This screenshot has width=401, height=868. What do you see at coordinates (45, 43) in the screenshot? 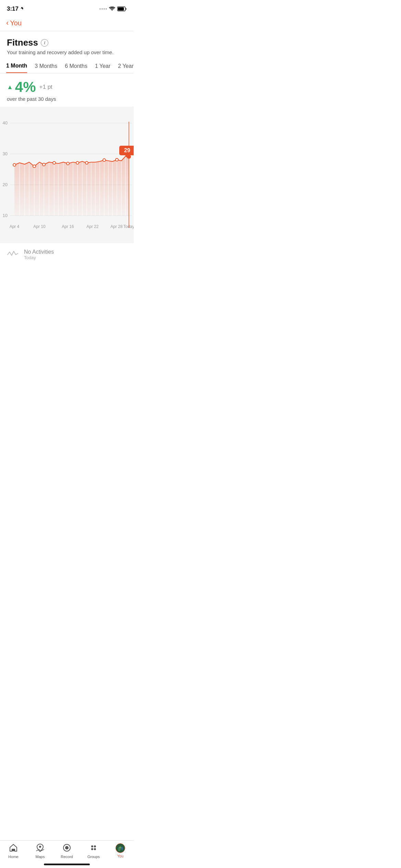
I see `info-icon: i` at bounding box center [45, 43].